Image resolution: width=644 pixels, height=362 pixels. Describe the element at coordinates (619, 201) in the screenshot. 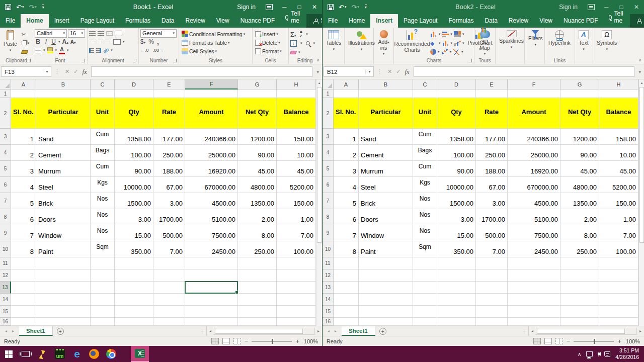

I see `cell-H7: 150.00` at that location.